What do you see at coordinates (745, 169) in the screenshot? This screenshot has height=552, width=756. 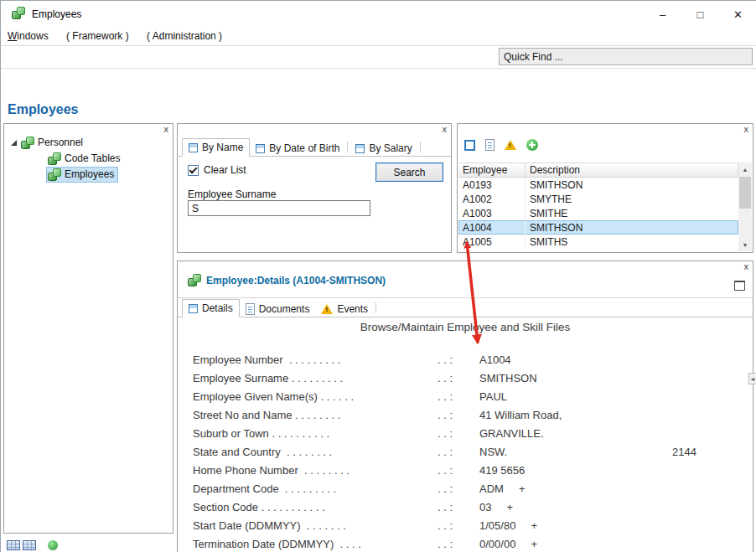 I see `scroll-up-icon: ▲` at bounding box center [745, 169].